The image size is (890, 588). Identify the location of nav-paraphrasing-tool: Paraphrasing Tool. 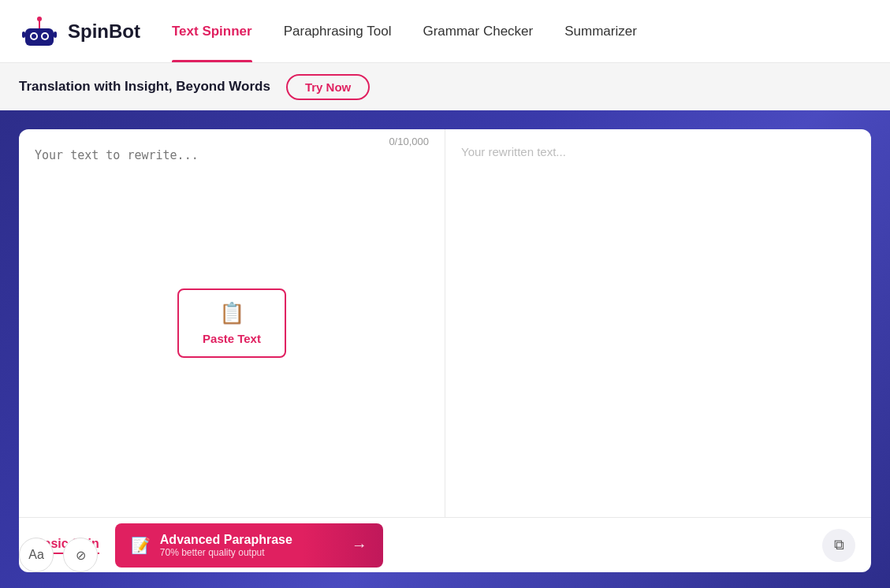
(337, 32).